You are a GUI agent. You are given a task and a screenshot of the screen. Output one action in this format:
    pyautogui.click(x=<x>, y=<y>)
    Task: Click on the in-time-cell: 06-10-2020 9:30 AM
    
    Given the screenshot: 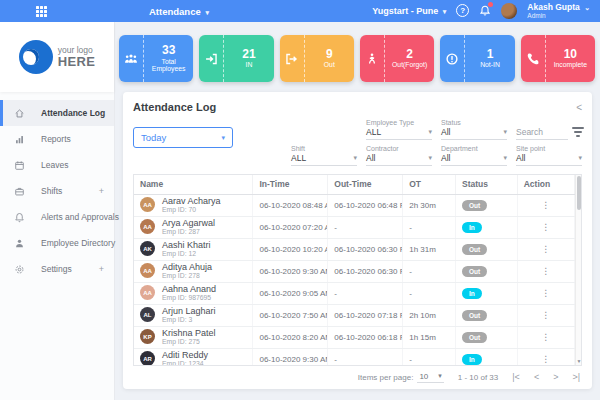 What is the action you would take?
    pyautogui.click(x=290, y=357)
    